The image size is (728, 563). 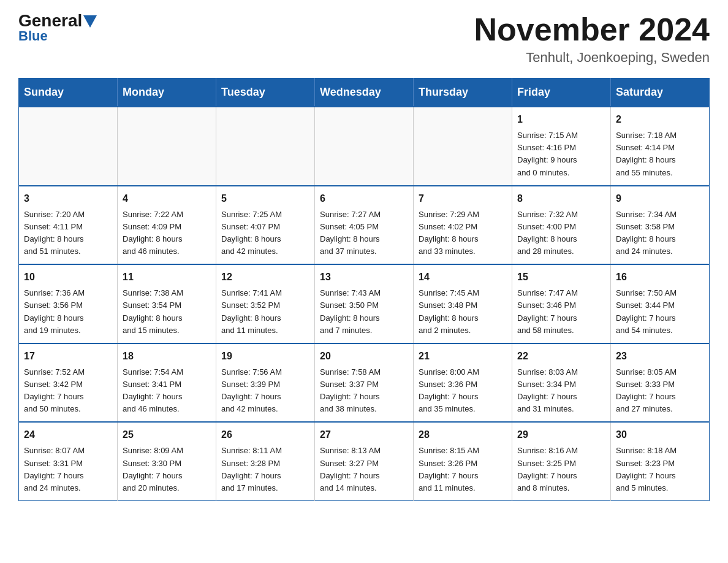 What do you see at coordinates (266, 304) in the screenshot?
I see `calendar-cell: 12Sunrise: 7:41 AM Sunset: 3:52 PM Dayli…` at bounding box center [266, 304].